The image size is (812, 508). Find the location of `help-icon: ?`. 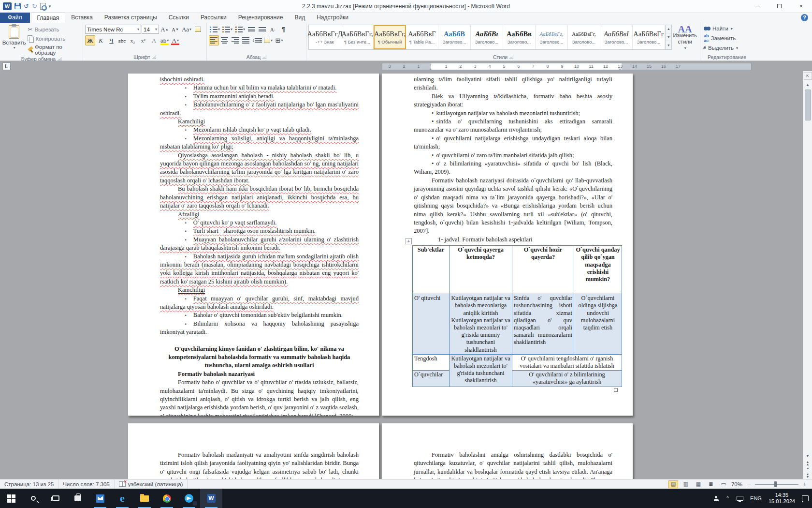

help-icon: ? is located at coordinates (804, 17).